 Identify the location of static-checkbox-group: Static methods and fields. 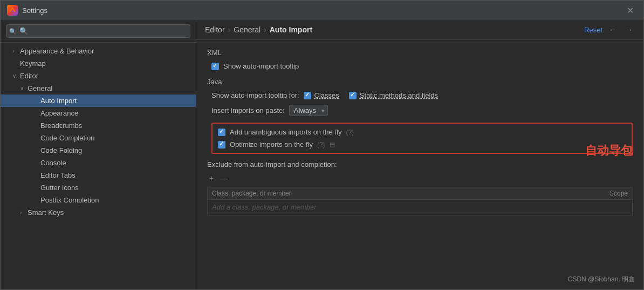
(394, 95).